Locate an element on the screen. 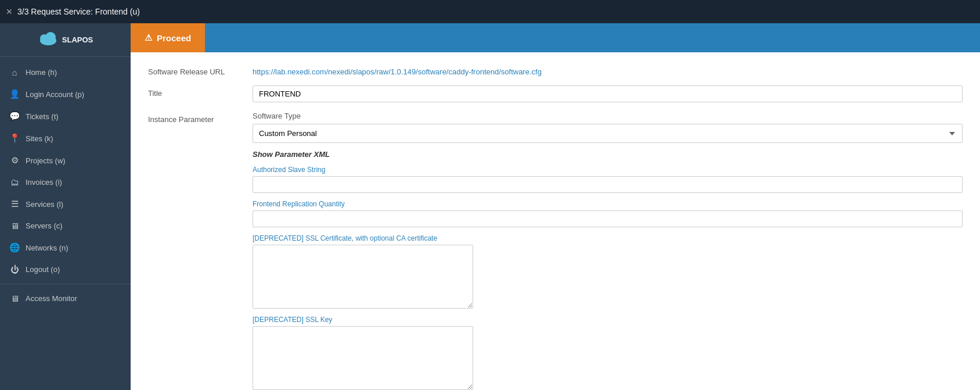 Image resolution: width=980 pixels, height=390 pixels. sidebar-item-services-label: Services (l) is located at coordinates (44, 205).